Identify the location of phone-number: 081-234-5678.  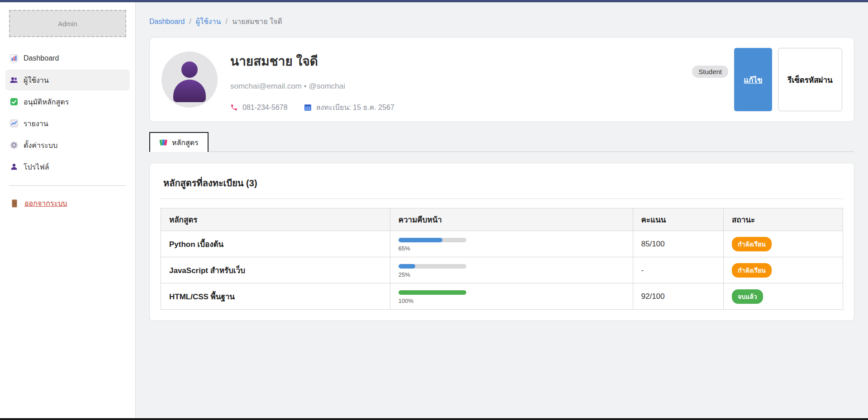
(265, 108).